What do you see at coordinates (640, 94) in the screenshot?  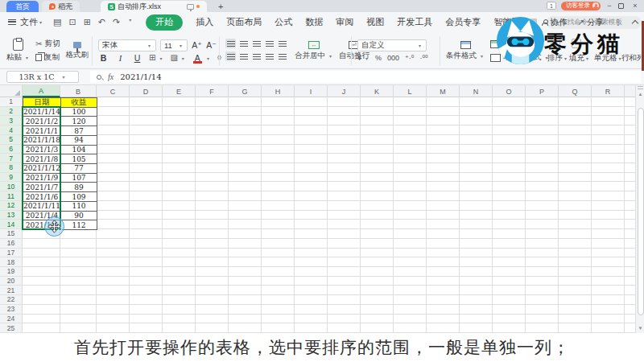 I see `scroll-up-button: ▲` at bounding box center [640, 94].